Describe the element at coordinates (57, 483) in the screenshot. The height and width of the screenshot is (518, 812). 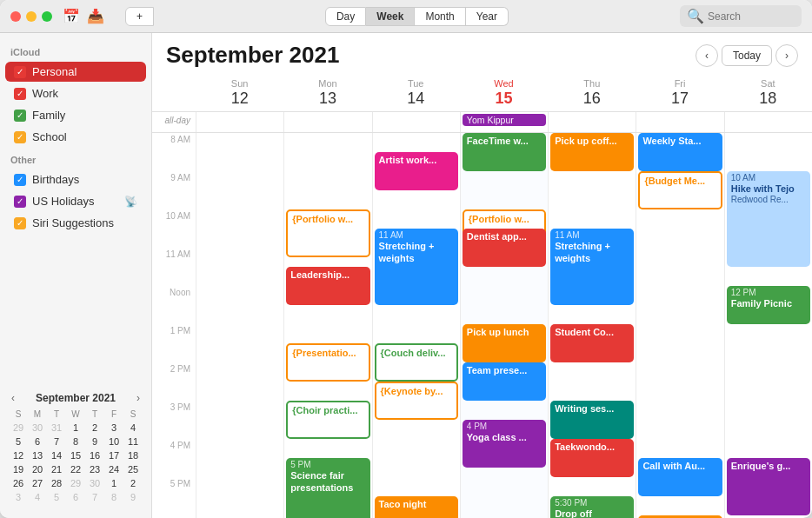
I see `mini-cal-day: 28` at that location.